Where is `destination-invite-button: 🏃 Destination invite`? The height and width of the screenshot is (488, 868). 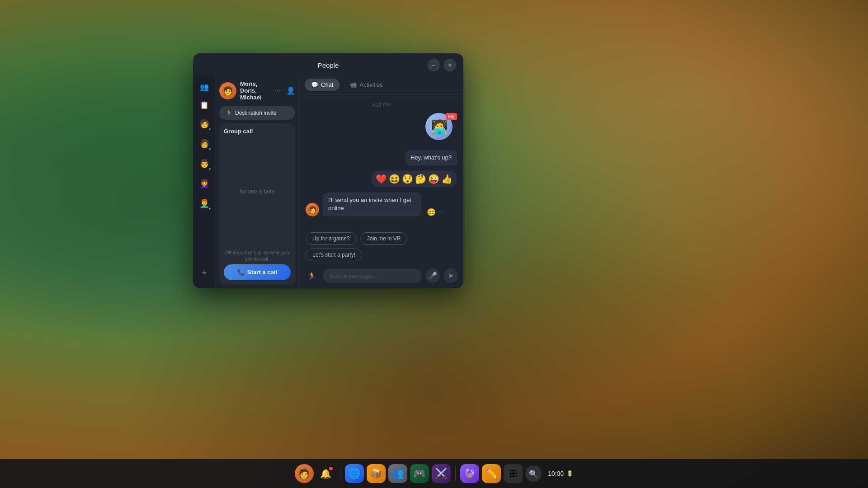
destination-invite-button: 🏃 Destination invite is located at coordinates (257, 113).